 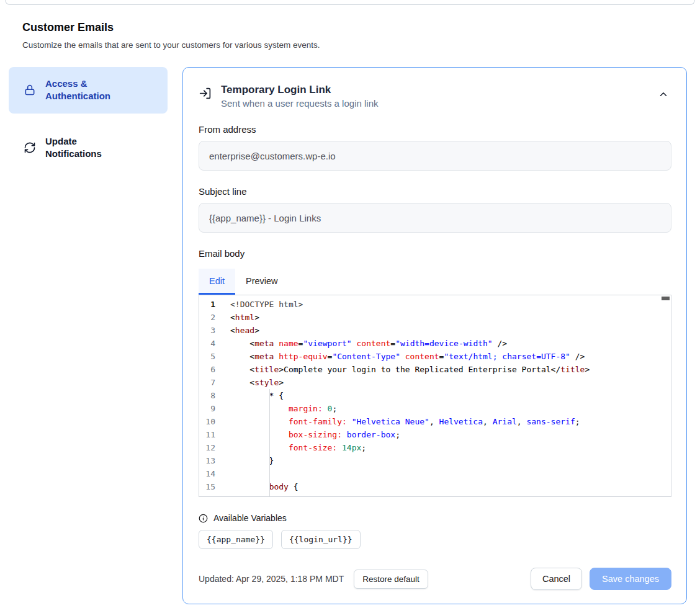 What do you see at coordinates (30, 148) in the screenshot?
I see `refresh-icon` at bounding box center [30, 148].